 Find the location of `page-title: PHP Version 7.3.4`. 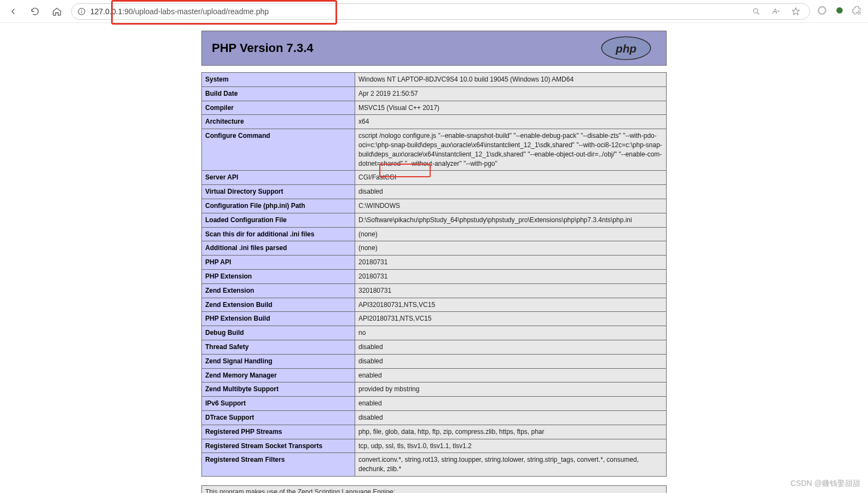

page-title: PHP Version 7.3.4 is located at coordinates (263, 48).